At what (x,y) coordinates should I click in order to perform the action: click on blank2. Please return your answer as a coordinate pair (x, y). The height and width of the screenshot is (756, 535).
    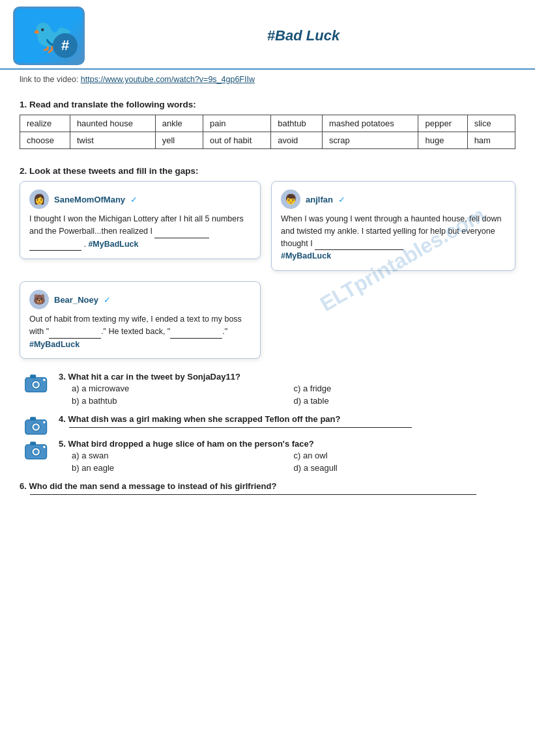
    Looking at the image, I should click on (358, 244).